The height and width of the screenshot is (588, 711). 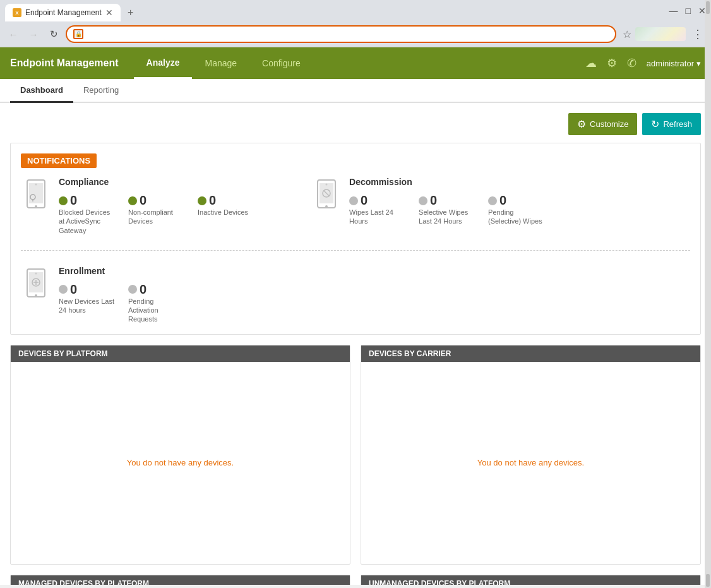 I want to click on metric-noncompliant: 0 Non-compliant Devices, so click(x=157, y=210).